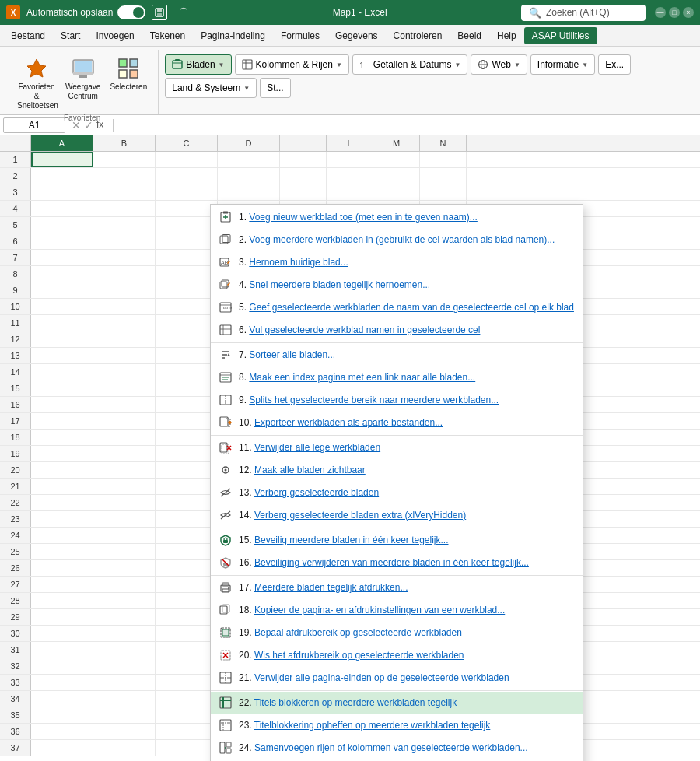  What do you see at coordinates (303, 143) in the screenshot?
I see `col-header-e` at bounding box center [303, 143].